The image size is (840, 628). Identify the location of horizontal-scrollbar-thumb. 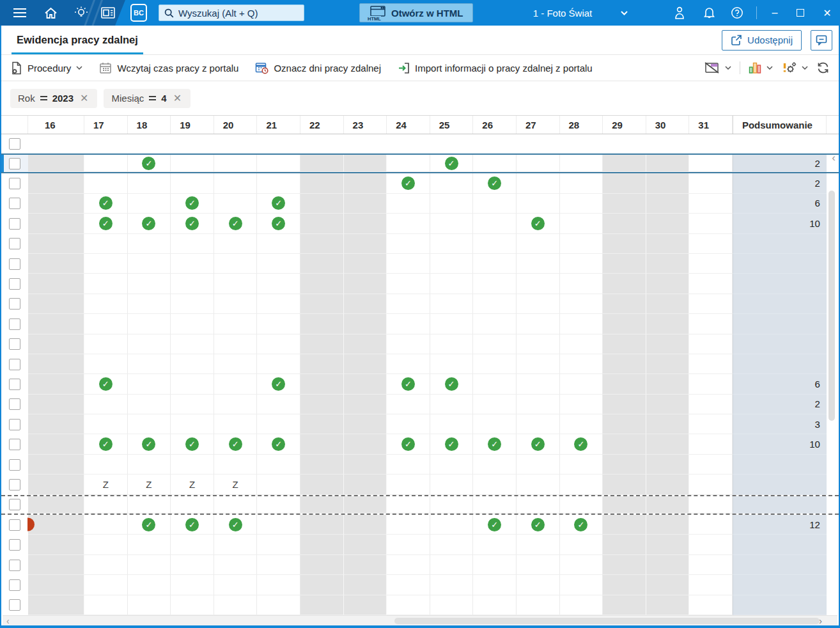
(607, 621).